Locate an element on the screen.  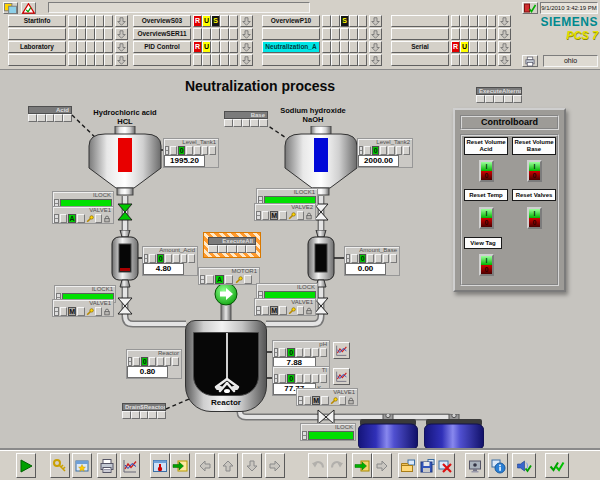
redo-button is located at coordinates (337, 466).